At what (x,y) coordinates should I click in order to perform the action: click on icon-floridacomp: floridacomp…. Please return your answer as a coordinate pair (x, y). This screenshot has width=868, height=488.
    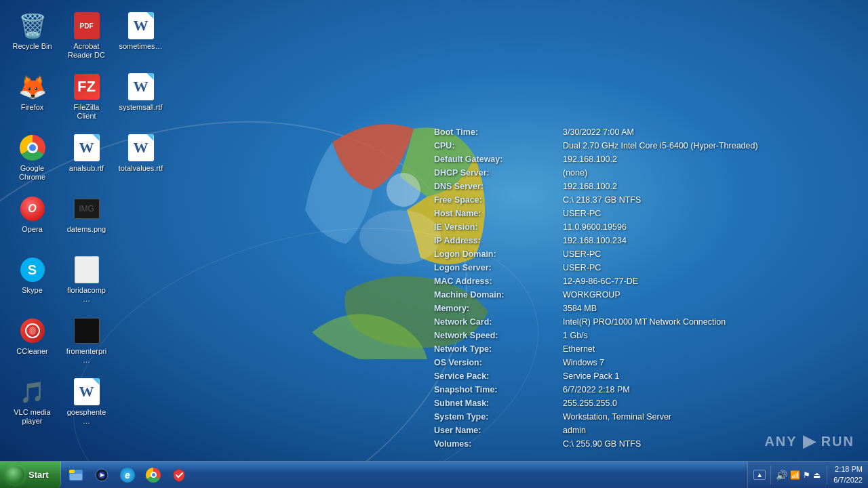
    Looking at the image, I should click on (87, 279).